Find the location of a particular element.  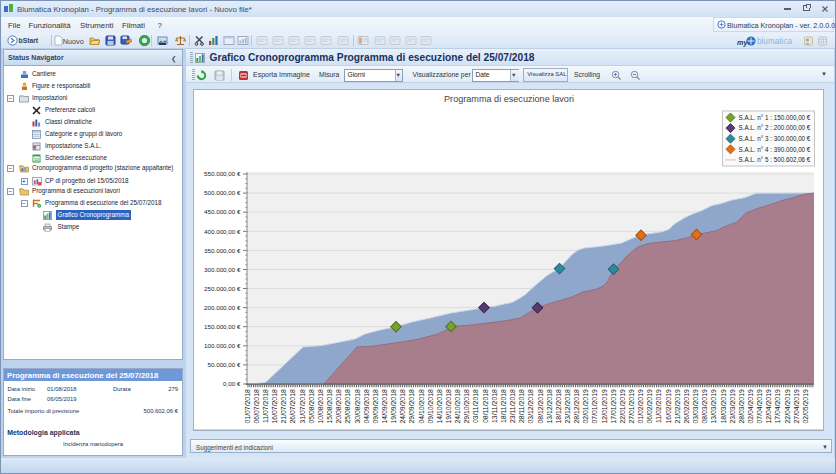

svg-text: 550.000,00 € is located at coordinates (222, 174).